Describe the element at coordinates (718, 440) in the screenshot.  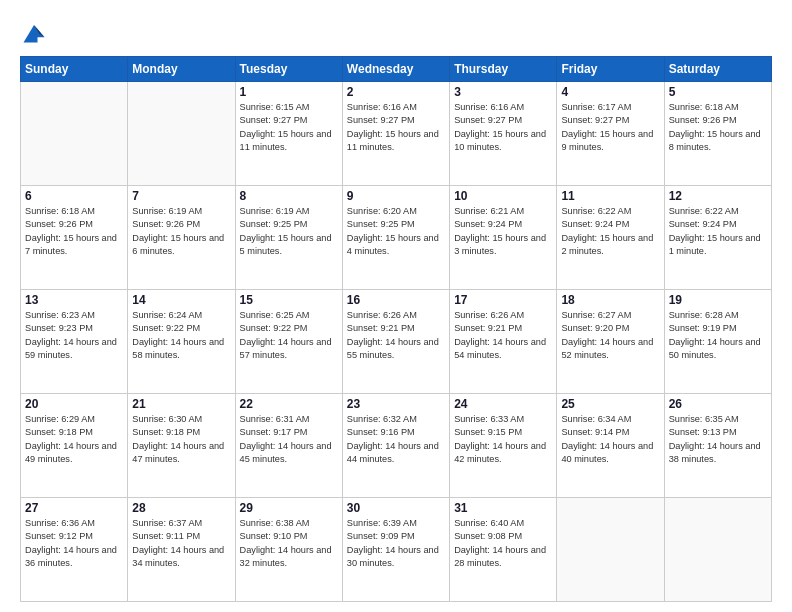
I see `day-info: Sunrise: 6:35 AMSunset: 9:13 PMDaylight:…` at that location.